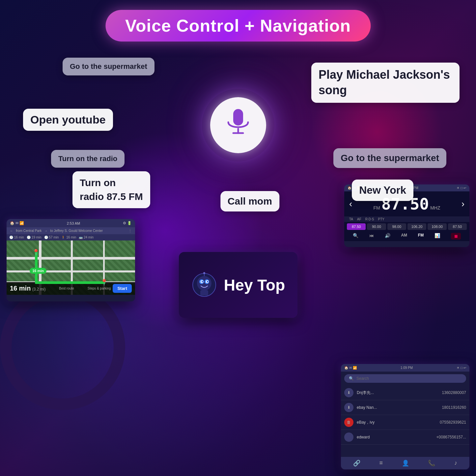 Image resolution: width=476 pixels, height=476 pixels. I want to click on microphone-icon, so click(238, 125).